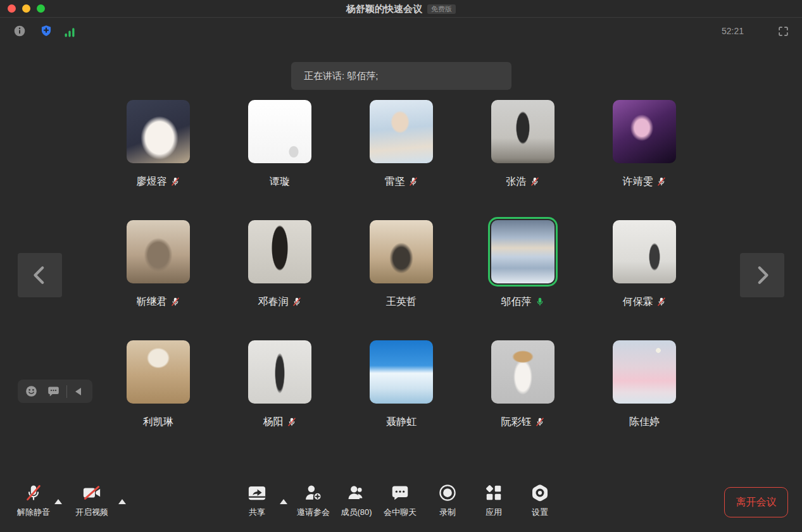 This screenshot has height=532, width=802. Describe the element at coordinates (401, 302) in the screenshot. I see `participant-name: 王英哲` at that location.